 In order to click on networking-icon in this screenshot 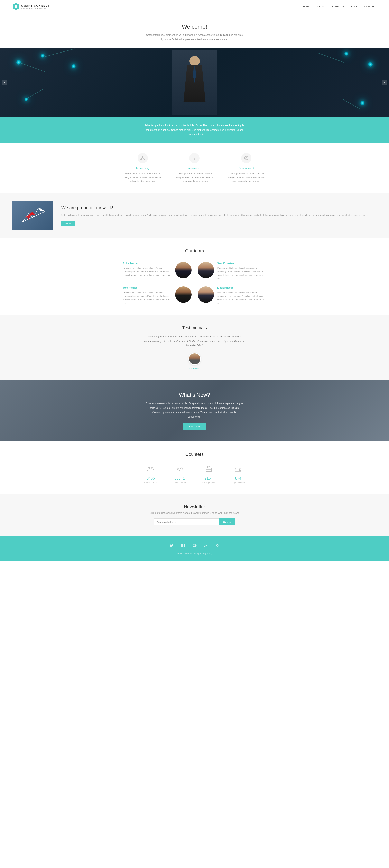, I will do `click(143, 158)`.